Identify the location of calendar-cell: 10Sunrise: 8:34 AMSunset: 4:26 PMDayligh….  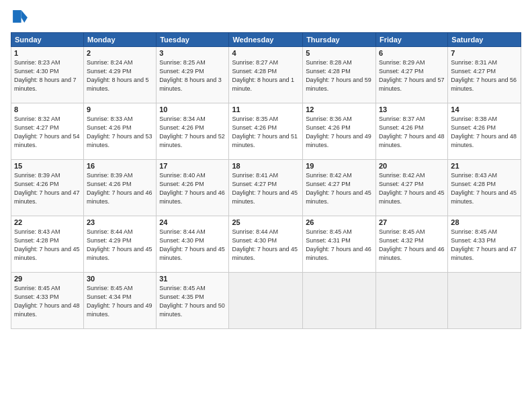
(193, 132).